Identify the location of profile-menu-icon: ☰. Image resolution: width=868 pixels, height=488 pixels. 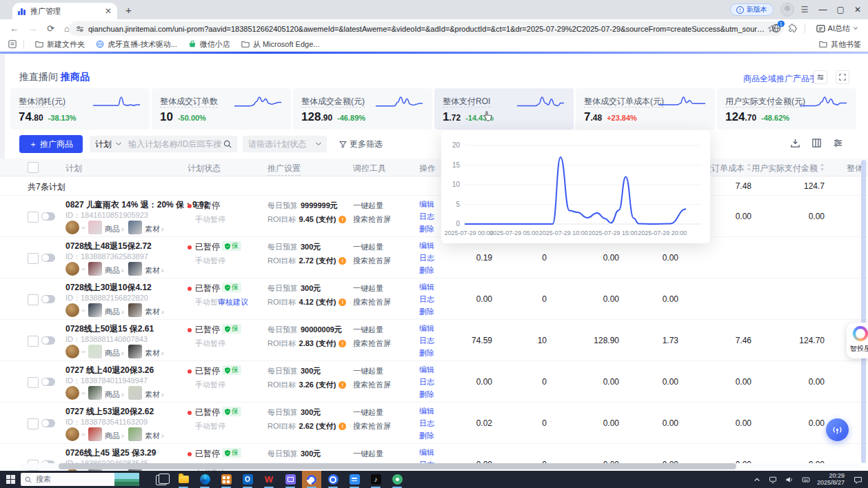
(805, 10).